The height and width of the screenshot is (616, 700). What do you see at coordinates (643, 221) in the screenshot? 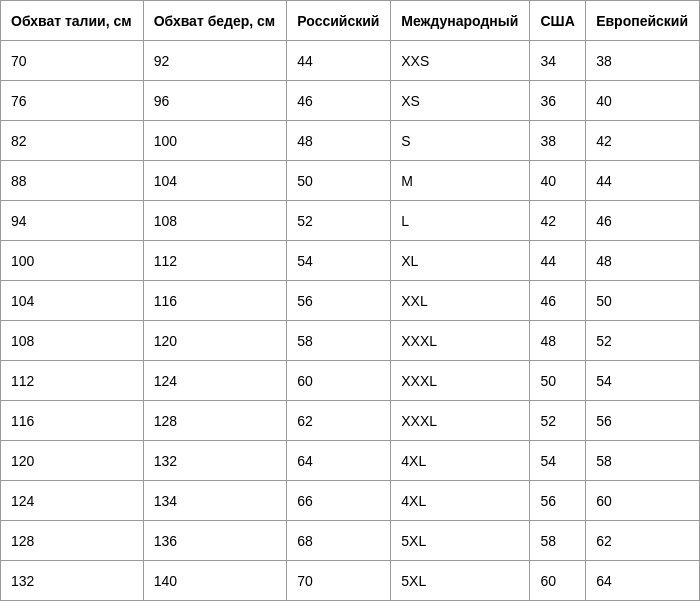
I see `cell-r4-c5: 46` at bounding box center [643, 221].